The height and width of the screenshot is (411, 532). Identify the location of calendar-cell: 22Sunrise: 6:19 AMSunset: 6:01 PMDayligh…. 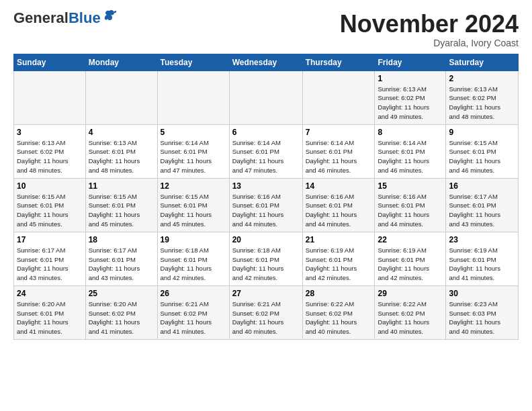
(410, 259).